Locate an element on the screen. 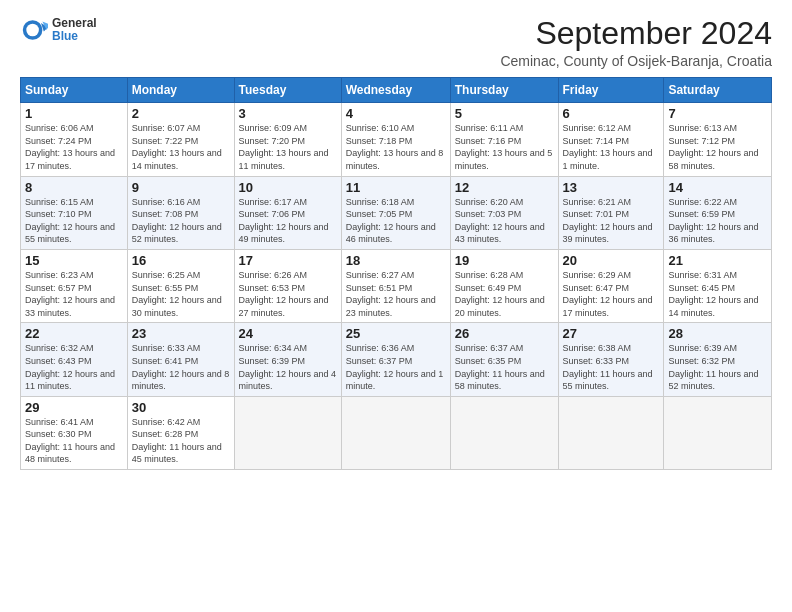  day-info: Sunrise: 6:36 AMSunset: 6:37 PMDaylight:… is located at coordinates (396, 367).